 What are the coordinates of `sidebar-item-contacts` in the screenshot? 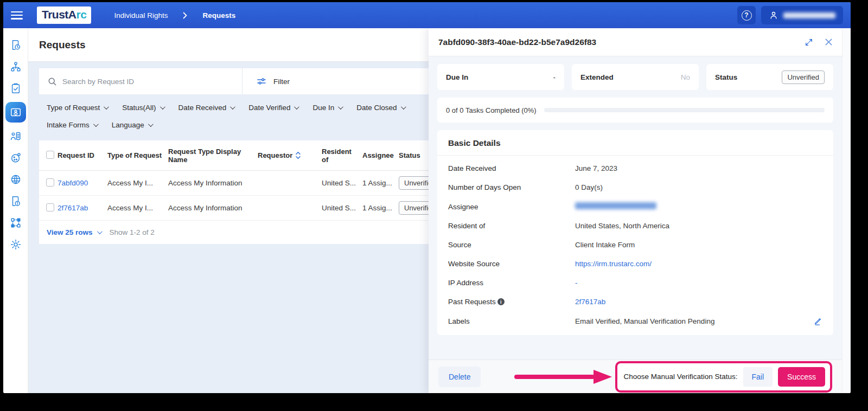 It's located at (16, 136).